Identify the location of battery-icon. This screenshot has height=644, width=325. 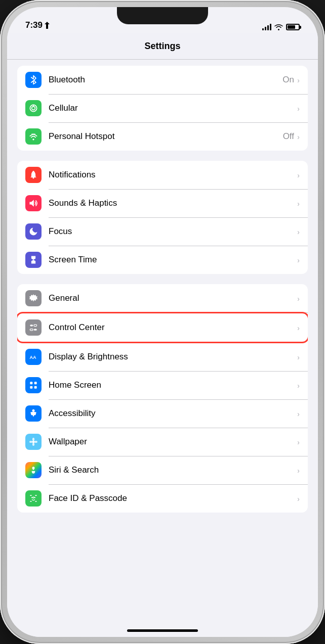
(293, 27).